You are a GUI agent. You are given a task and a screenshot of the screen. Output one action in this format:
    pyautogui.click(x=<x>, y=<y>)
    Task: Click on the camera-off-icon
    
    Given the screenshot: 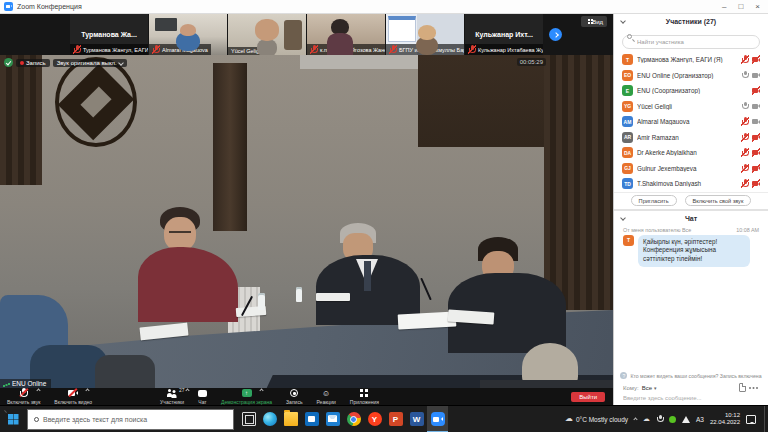 What is the action you would take?
    pyautogui.click(x=756, y=168)
    